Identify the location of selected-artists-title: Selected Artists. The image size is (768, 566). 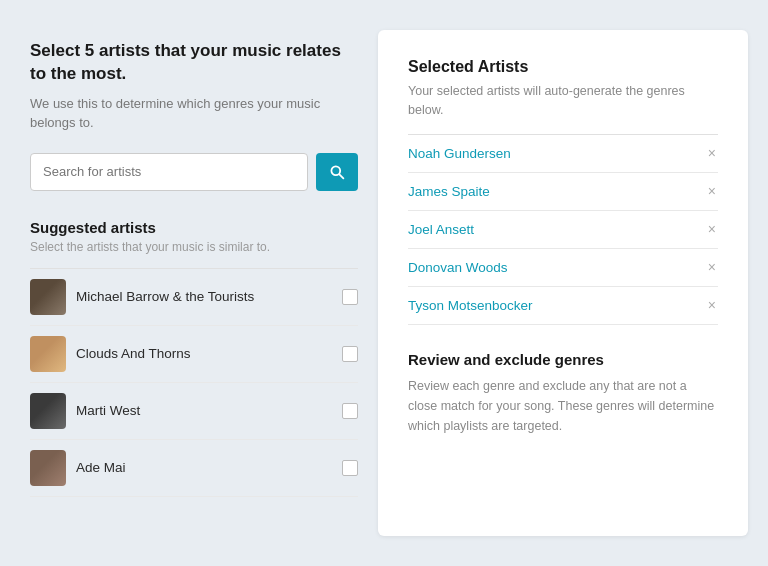
(563, 67).